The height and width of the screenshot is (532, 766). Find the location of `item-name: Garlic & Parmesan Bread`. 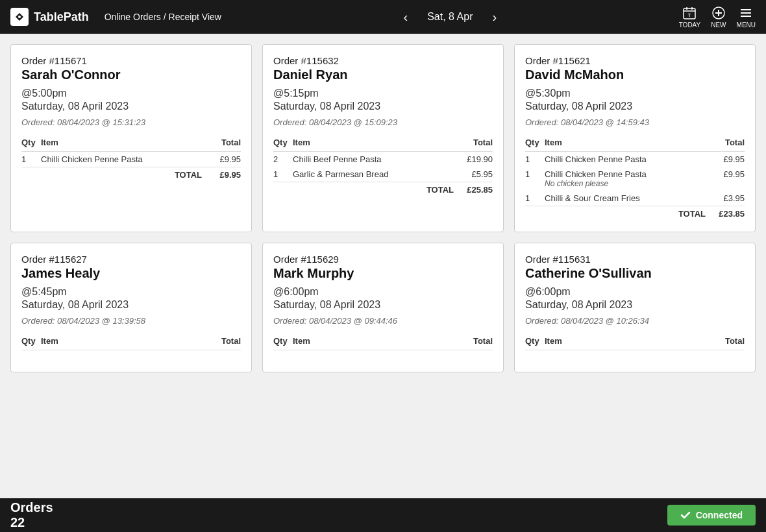

item-name: Garlic & Parmesan Bread is located at coordinates (373, 175).